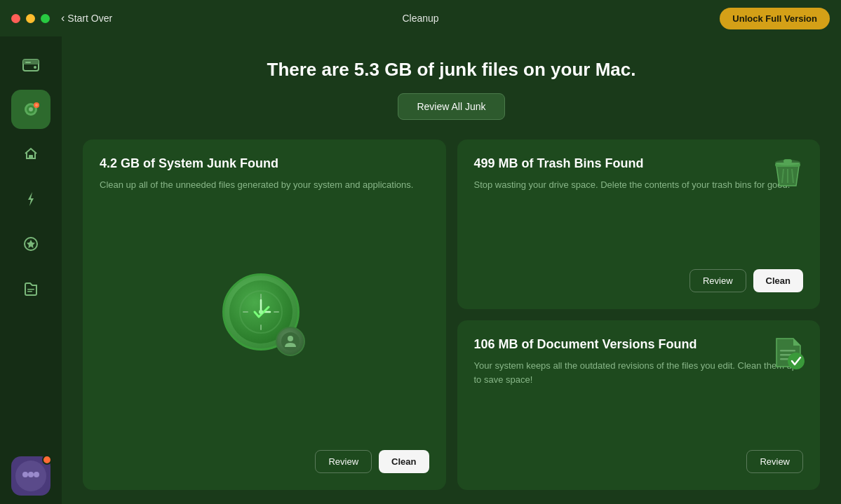 The width and height of the screenshot is (841, 504). Describe the element at coordinates (639, 280) in the screenshot. I see `trash-bins-buttons: Review Clean` at that location.